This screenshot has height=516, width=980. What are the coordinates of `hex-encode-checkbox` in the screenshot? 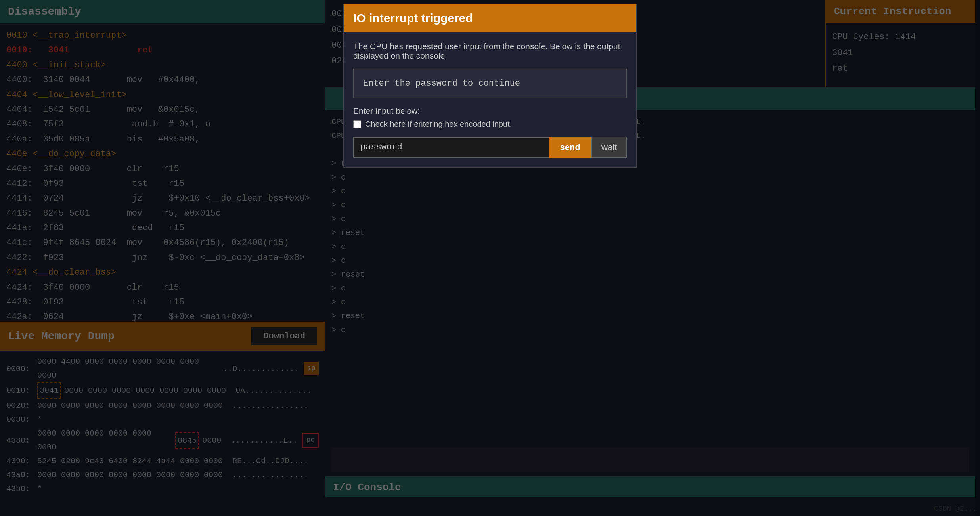 It's located at (357, 124).